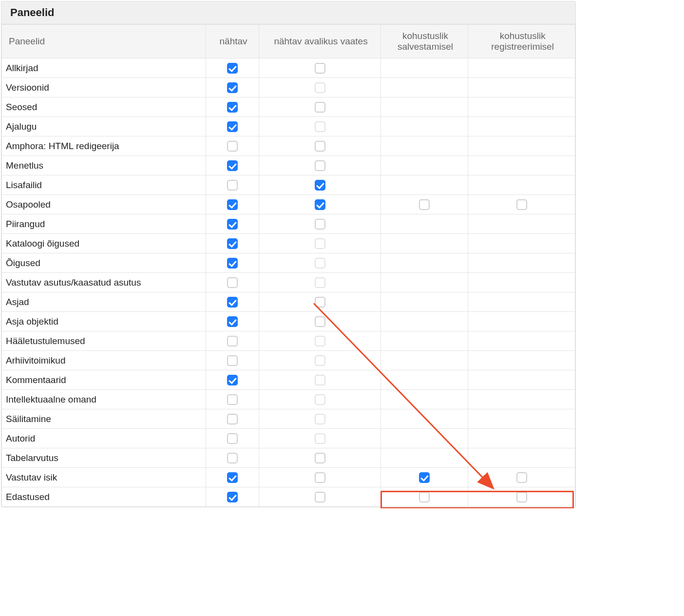 The height and width of the screenshot is (616, 684). Describe the element at coordinates (288, 497) in the screenshot. I see `table-row: Edastused` at that location.